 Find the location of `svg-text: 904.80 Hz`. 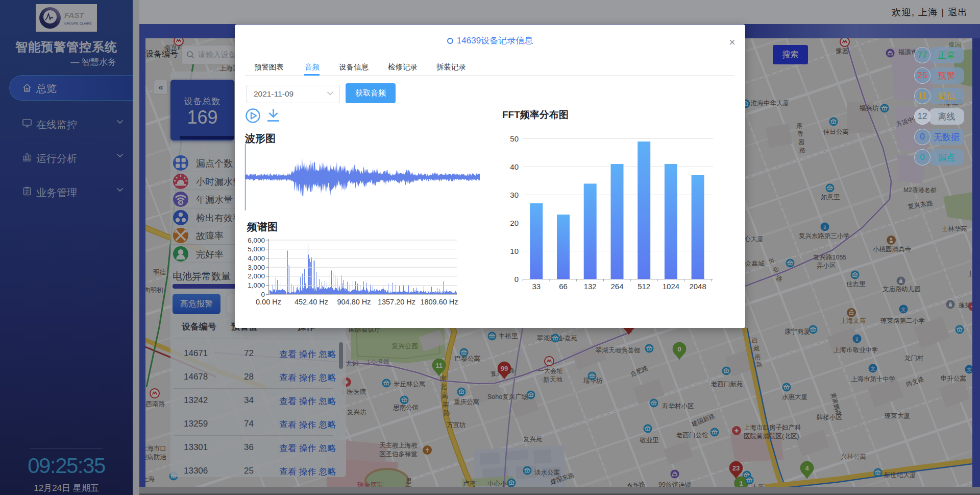

svg-text: 904.80 Hz is located at coordinates (354, 302).